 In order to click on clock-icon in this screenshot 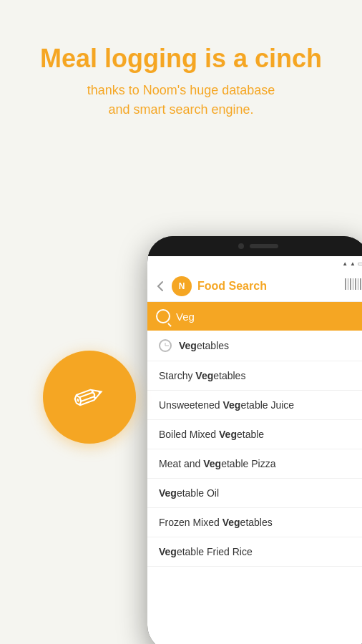, I will do `click(165, 346)`.